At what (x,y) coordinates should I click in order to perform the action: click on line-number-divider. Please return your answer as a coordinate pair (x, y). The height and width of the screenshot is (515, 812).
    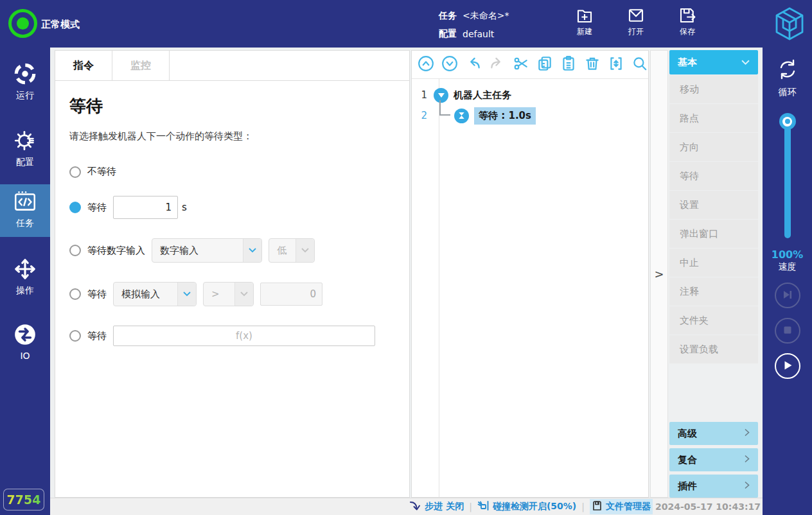
    Looking at the image, I should click on (439, 288).